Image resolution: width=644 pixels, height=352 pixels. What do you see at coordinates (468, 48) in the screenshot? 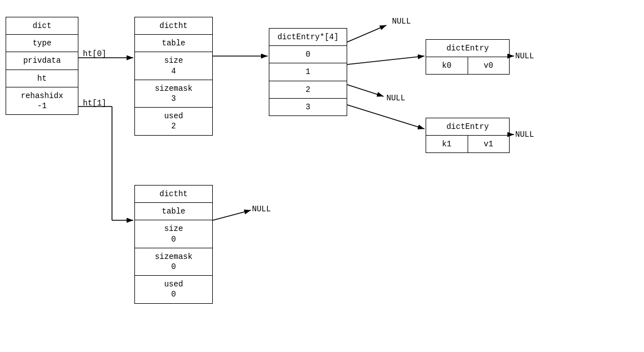
I see `dict-entry0-title: dictEntry` at bounding box center [468, 48].